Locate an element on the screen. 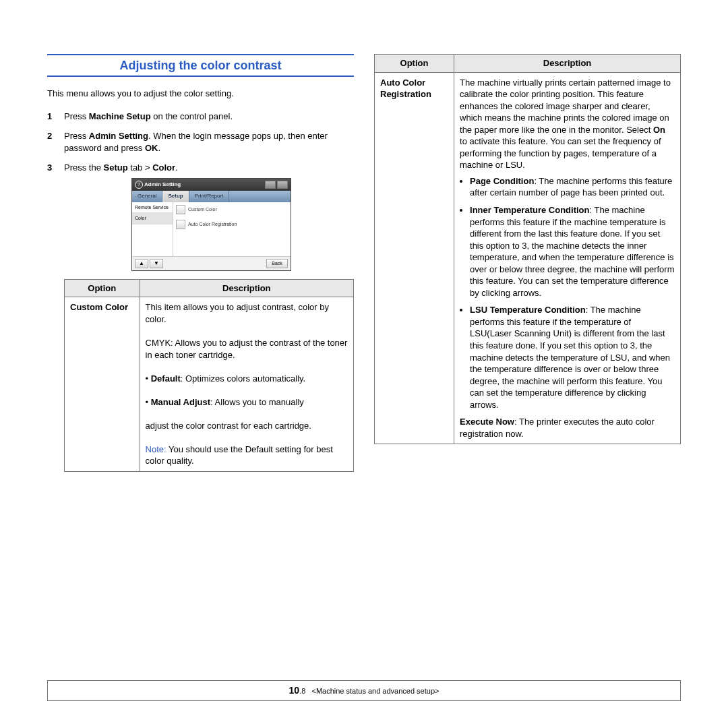  up-arrow-icon: ▲ is located at coordinates (142, 264).